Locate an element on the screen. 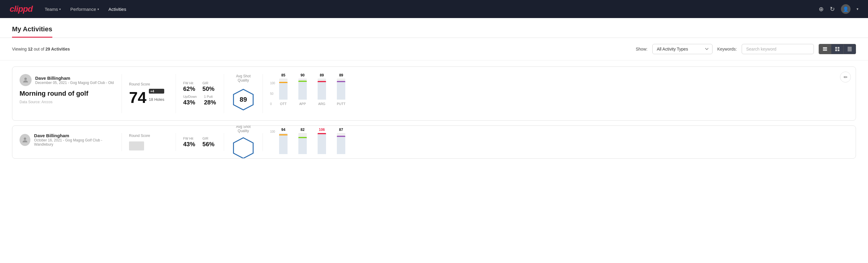 The image size is (868, 263). filter-bar: Viewing 12 out of 29 Activities Show: Al… is located at coordinates (434, 49).